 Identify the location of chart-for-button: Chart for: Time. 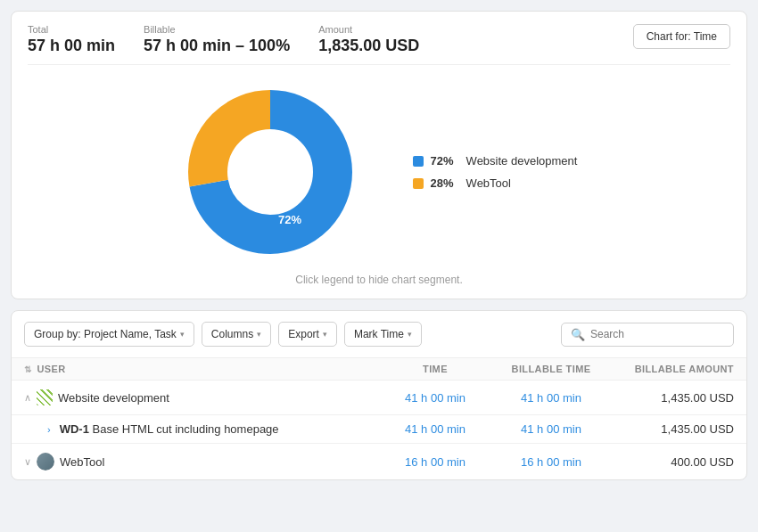
(681, 37).